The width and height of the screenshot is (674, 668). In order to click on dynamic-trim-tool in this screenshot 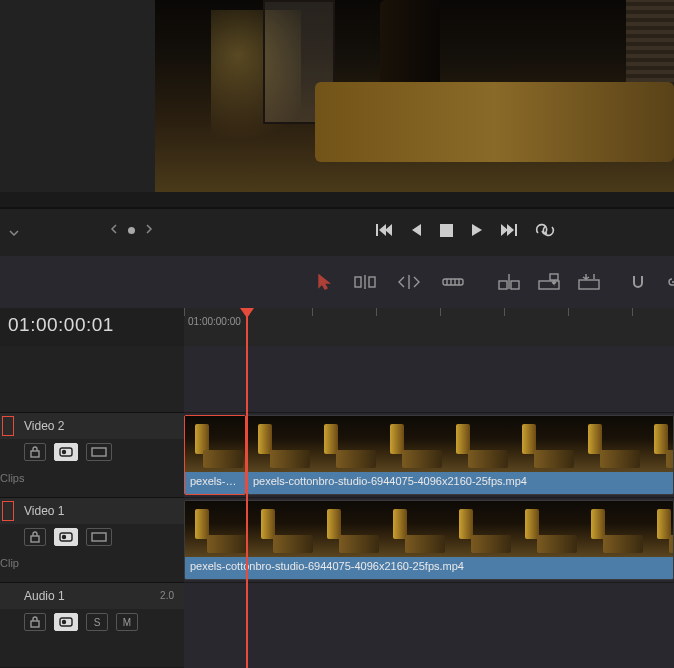, I will do `click(409, 282)`.